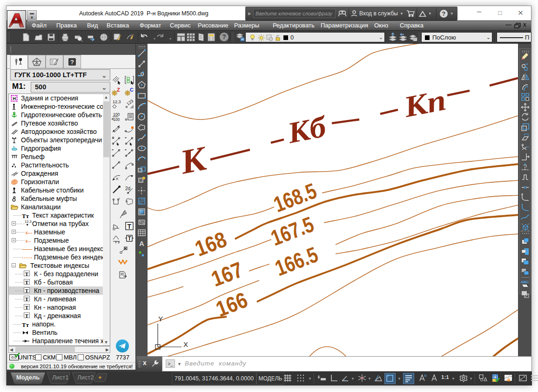 The width and height of the screenshot is (538, 392). I want to click on svg-text: Z, so click(118, 90).